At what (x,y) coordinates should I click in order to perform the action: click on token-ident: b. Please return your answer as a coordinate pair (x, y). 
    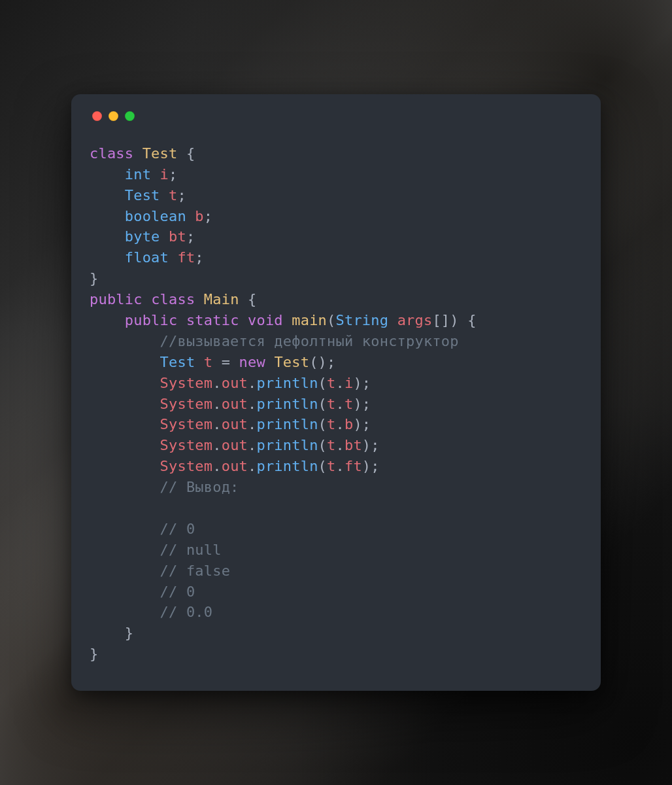
    Looking at the image, I should click on (349, 424).